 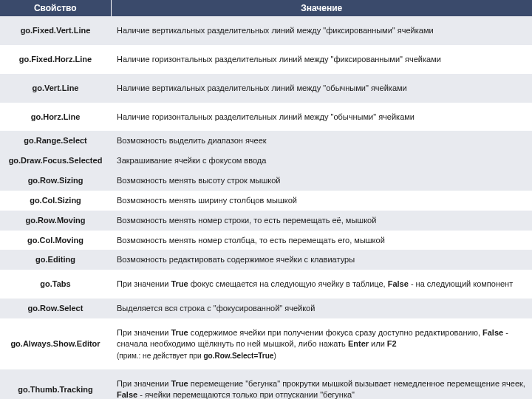 I want to click on property-name-cell: go.Row.Moving, so click(x=55, y=220).